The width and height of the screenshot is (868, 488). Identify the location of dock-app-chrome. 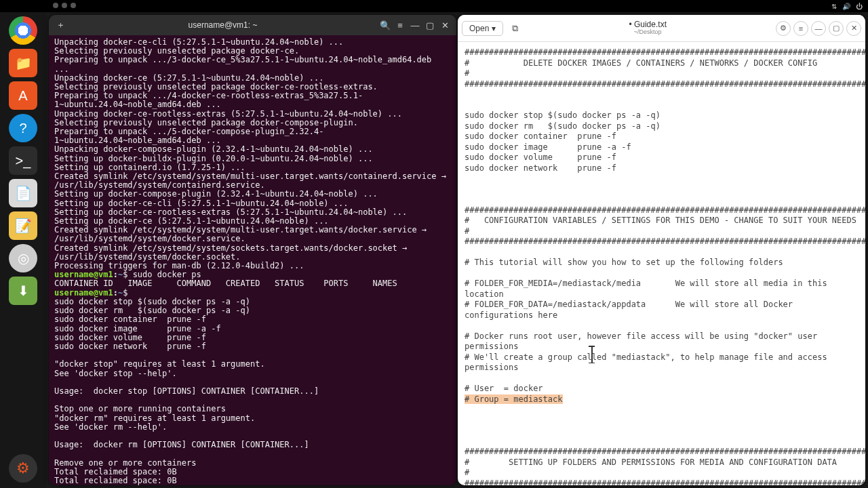
(23, 30).